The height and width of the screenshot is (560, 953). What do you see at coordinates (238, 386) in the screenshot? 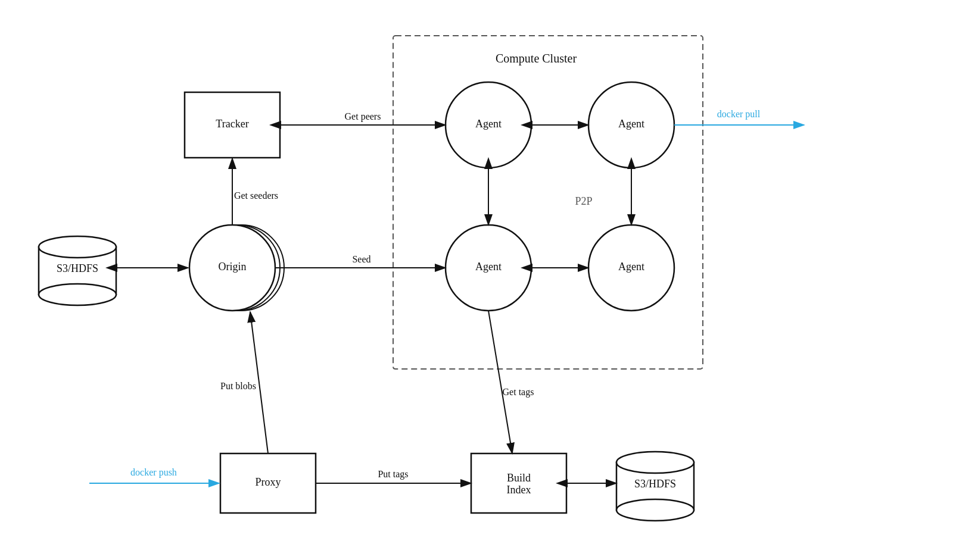
I see `put-blobs-label: Put blobs` at bounding box center [238, 386].